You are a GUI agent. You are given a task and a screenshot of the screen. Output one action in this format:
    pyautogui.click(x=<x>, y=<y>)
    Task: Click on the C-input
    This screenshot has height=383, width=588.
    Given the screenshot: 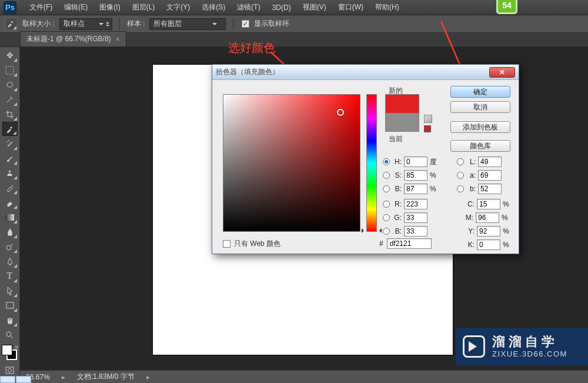 What is the action you would take?
    pyautogui.click(x=489, y=204)
    